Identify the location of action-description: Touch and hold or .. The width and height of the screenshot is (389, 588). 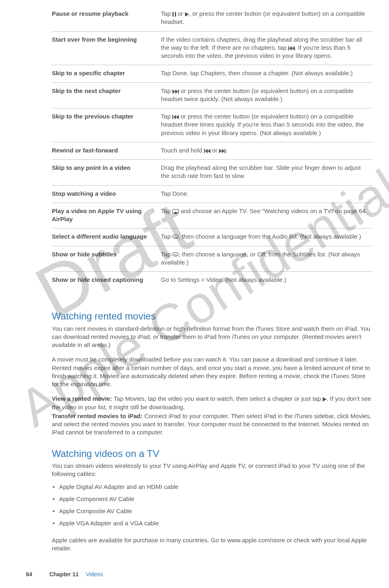
(267, 150).